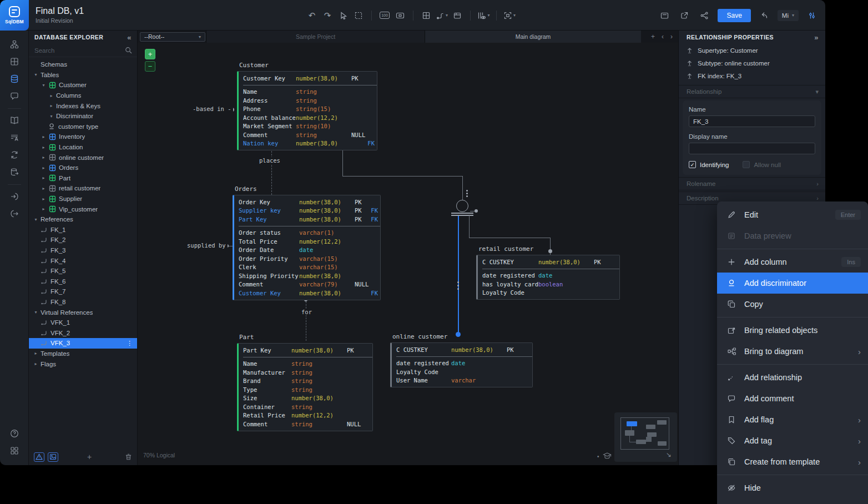 The image size is (868, 504). What do you see at coordinates (14, 44) in the screenshot?
I see `model-hierarchy-button` at bounding box center [14, 44].